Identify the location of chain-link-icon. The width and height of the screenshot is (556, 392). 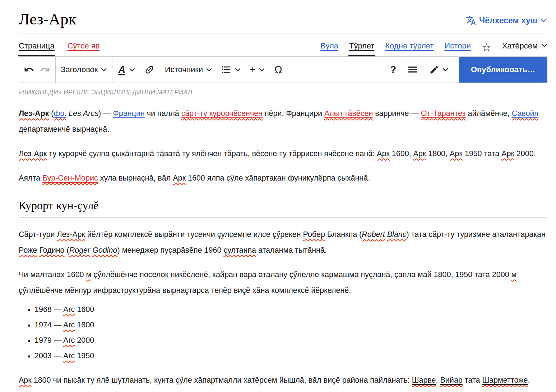
(149, 70).